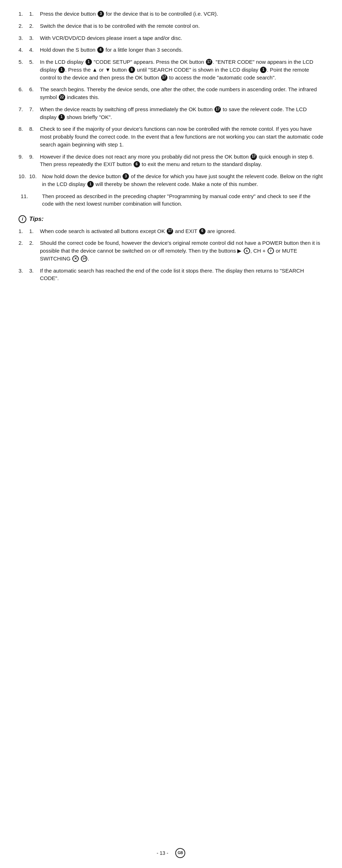 The height and width of the screenshot is (868, 342). Describe the element at coordinates (171, 50) in the screenshot. I see `list-item: 4. Hold down the S button 4 for a little…` at that location.